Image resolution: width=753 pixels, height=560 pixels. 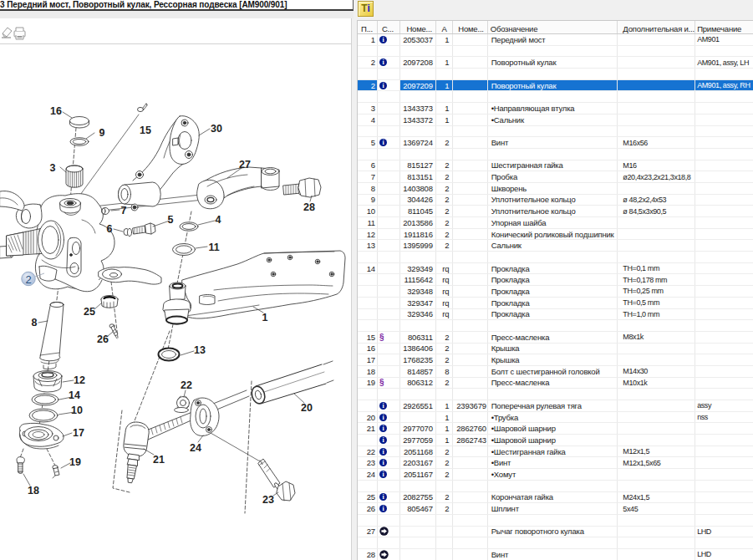 I want to click on svg-text: 15, so click(x=145, y=130).